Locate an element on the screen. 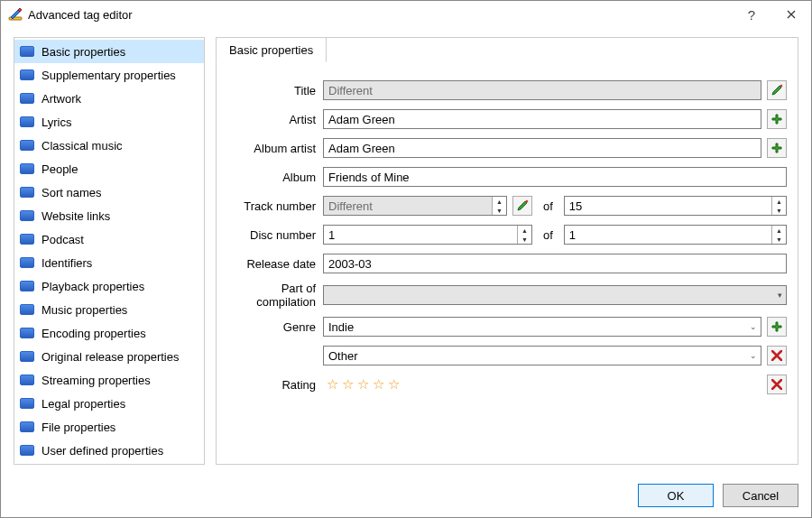 Image resolution: width=812 pixels, height=518 pixels. sidebar-item: Website links is located at coordinates (109, 216).